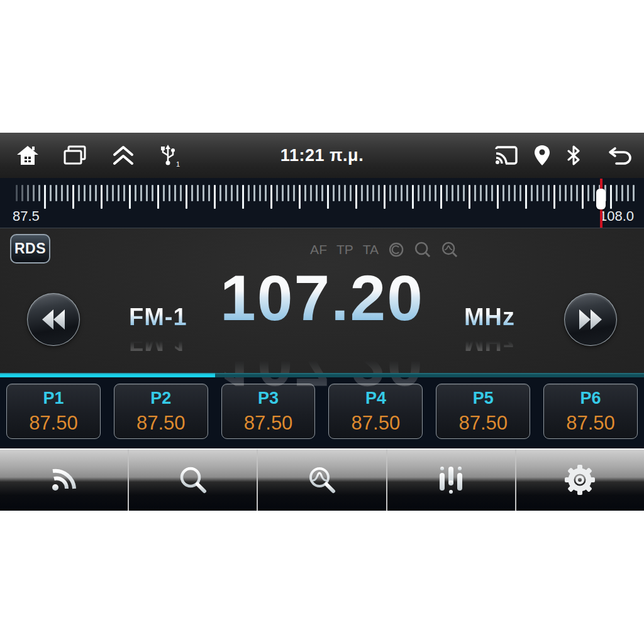 This screenshot has height=644, width=644. What do you see at coordinates (591, 319) in the screenshot?
I see `seek-up-button` at bounding box center [591, 319].